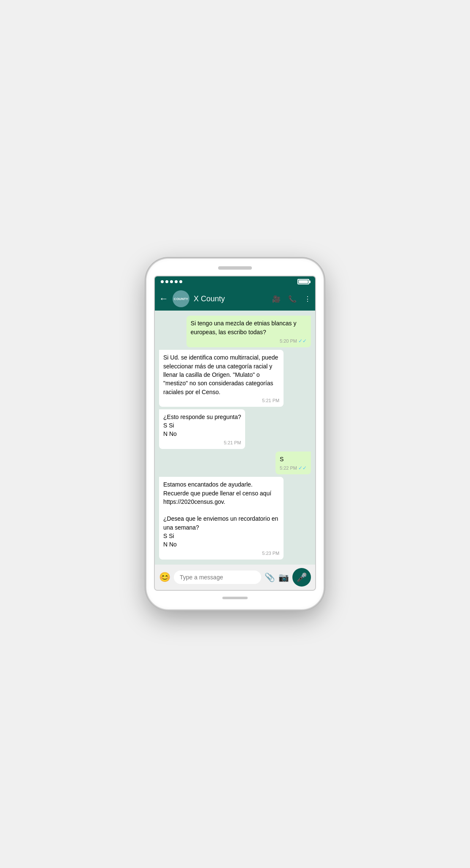  Describe the element at coordinates (221, 378) in the screenshot. I see `message-bubble: Si Ud. se identifica como multirracial, …` at that location.